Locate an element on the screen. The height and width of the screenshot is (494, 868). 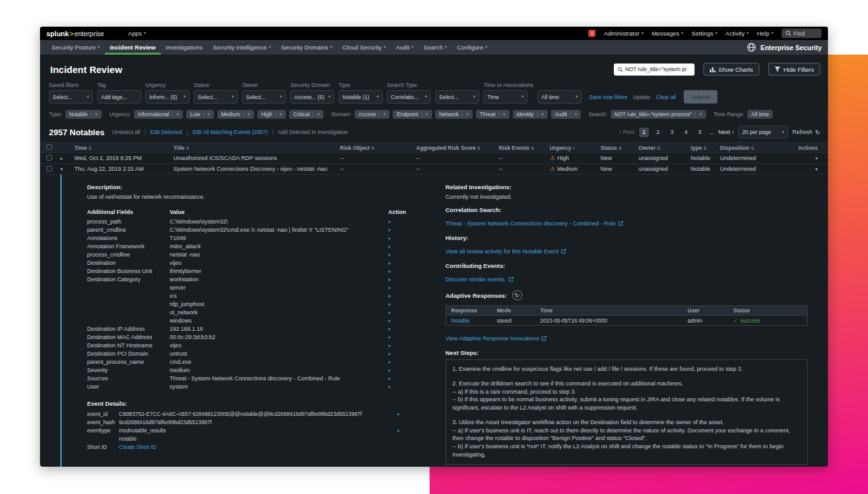
history-link: View all review activity for this Notabl… is located at coordinates (506, 251).